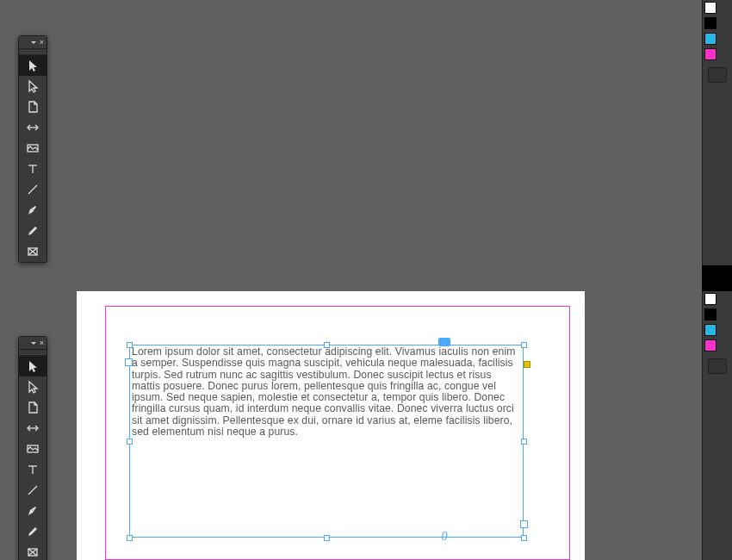  I want to click on out-port, so click(524, 524).